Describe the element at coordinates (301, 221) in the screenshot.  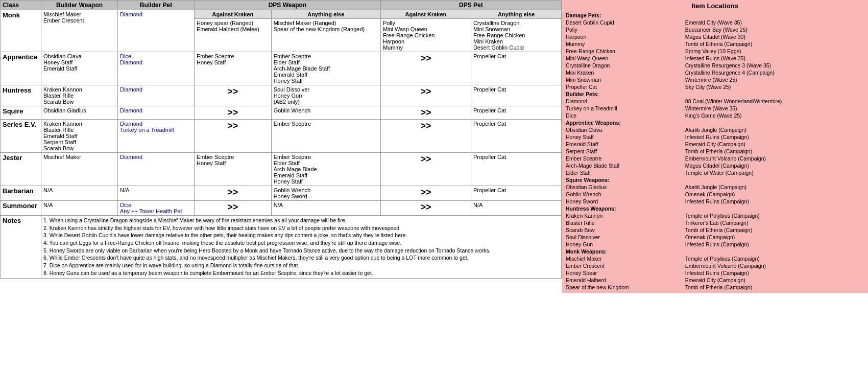
I see `note-line: 1. When using a Crystalline Dragon along…` at that location.